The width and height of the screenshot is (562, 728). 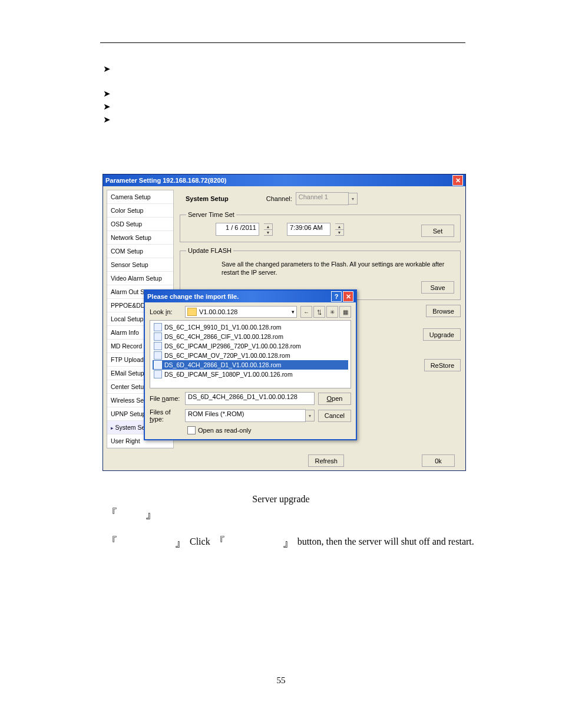 What do you see at coordinates (225, 430) in the screenshot?
I see `readonly-label: Open as read-only` at bounding box center [225, 430].